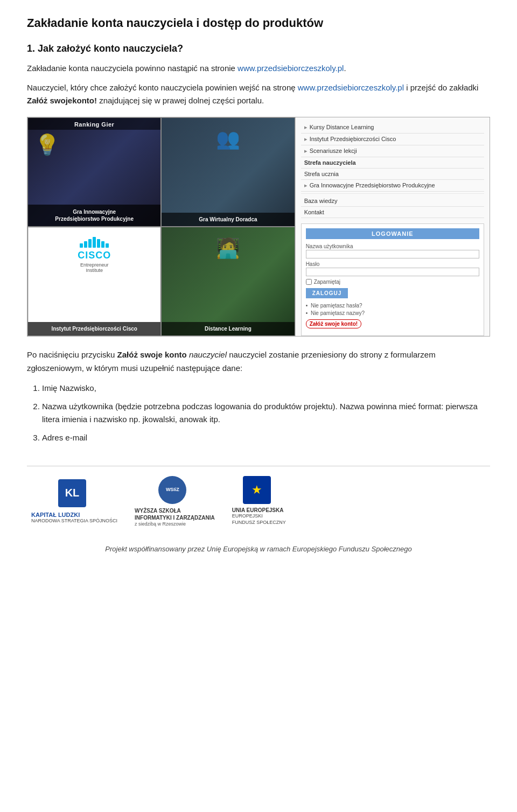  What do you see at coordinates (266, 413) in the screenshot?
I see `requirements-list: Imię Nazwisko, Nazwa użytkownika (będzie…` at bounding box center [266, 413].